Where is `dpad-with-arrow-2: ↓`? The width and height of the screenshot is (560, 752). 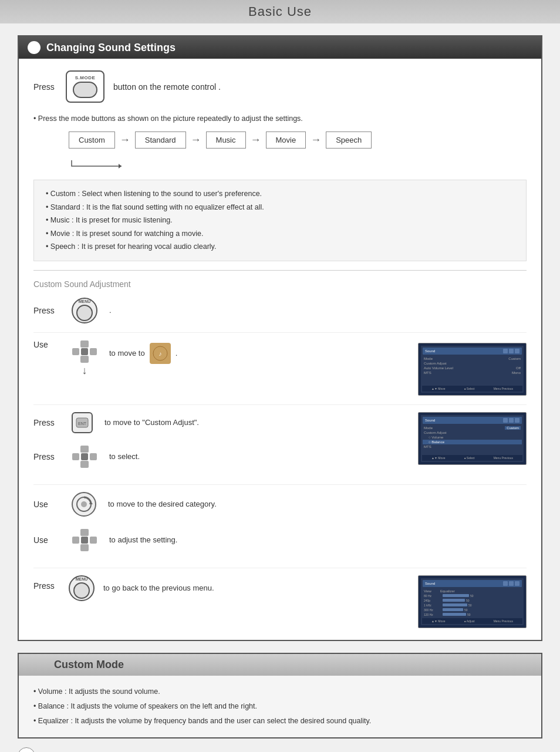 dpad-with-arrow-2: ↓ is located at coordinates (85, 358).